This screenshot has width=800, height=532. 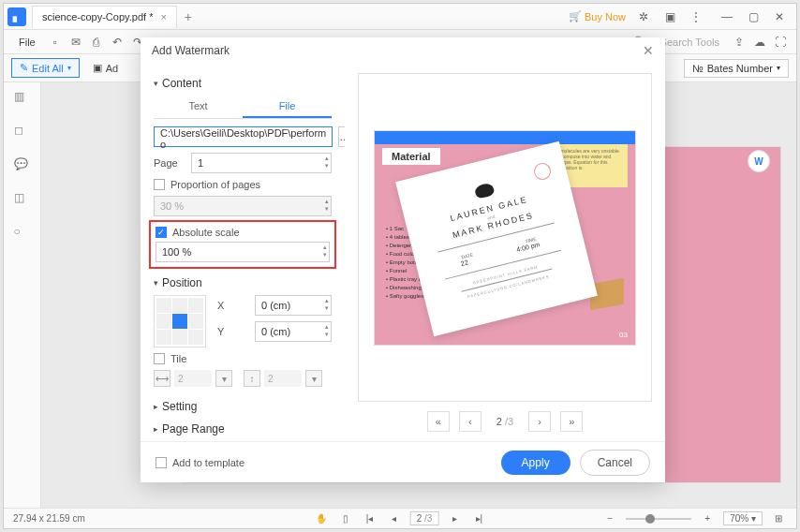 I want to click on browse-button: …, so click(x=341, y=137).